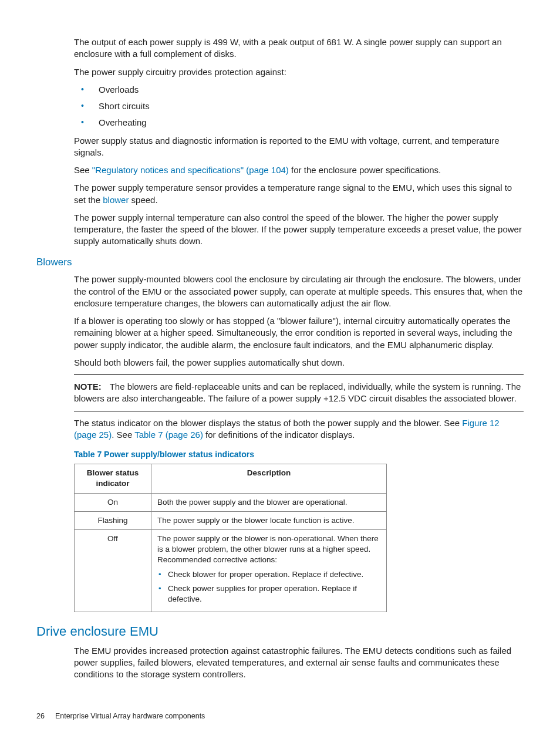 The width and height of the screenshot is (560, 746). What do you see at coordinates (113, 479) in the screenshot?
I see `col-header-indicator: Blower status indicator` at bounding box center [113, 479].